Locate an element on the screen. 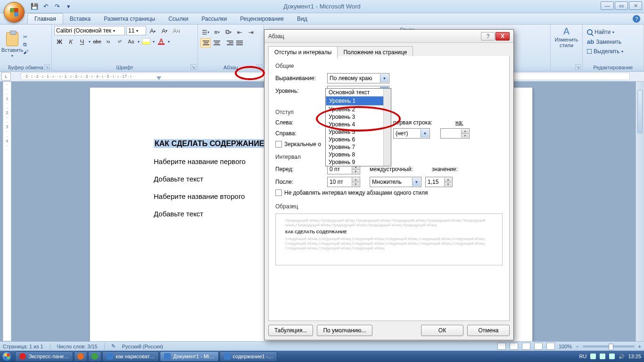 The height and width of the screenshot is (362, 644). select-button: Выделить▾ is located at coordinates (615, 51).